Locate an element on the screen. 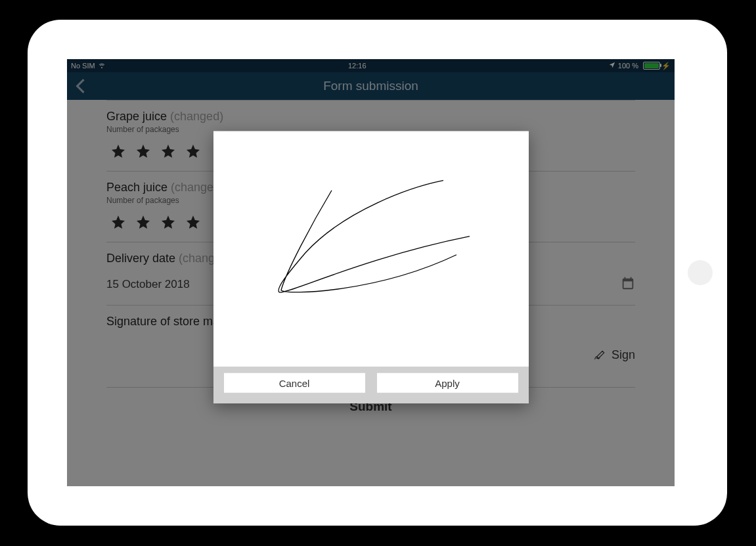  cancel-button: Cancel is located at coordinates (294, 383).